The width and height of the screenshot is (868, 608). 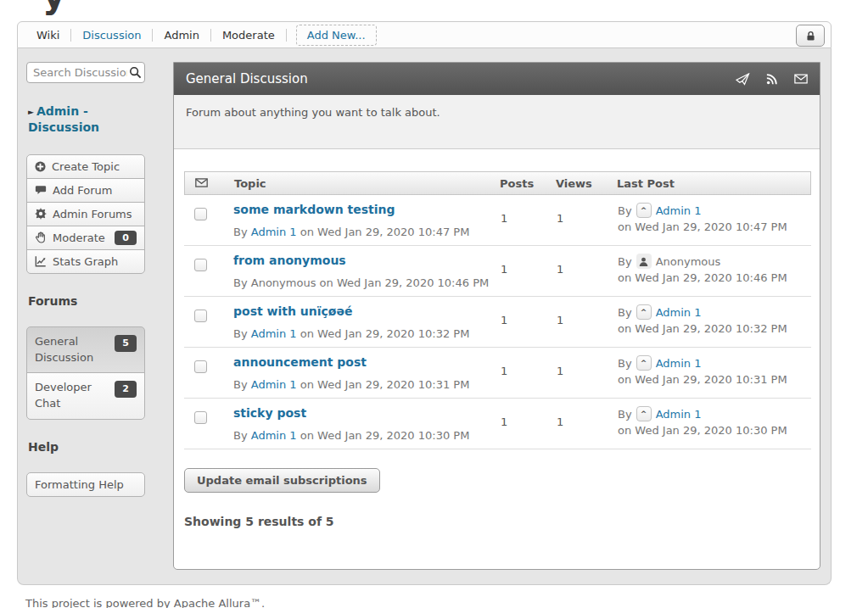 What do you see at coordinates (87, 301) in the screenshot?
I see `forums-heading: Forums` at bounding box center [87, 301].